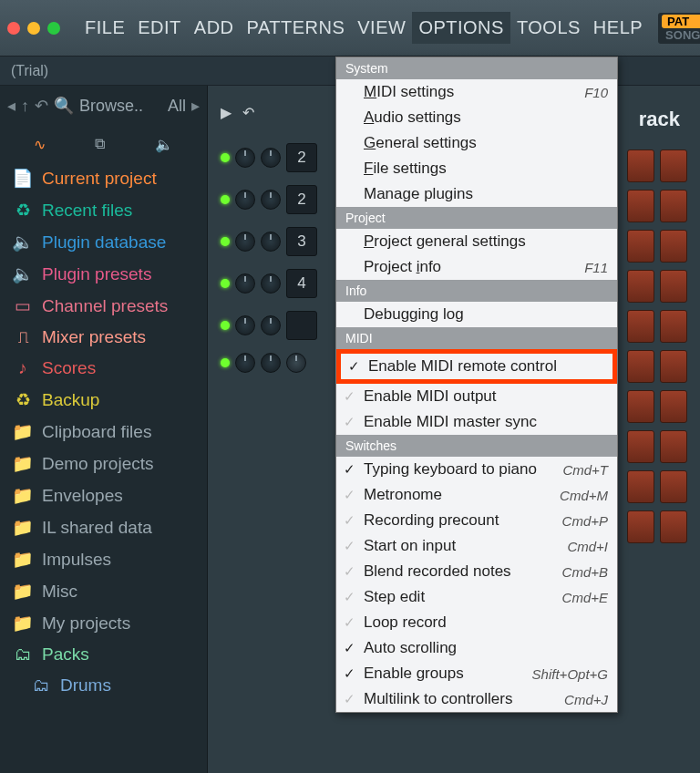 The width and height of the screenshot is (700, 773). I want to click on browser-undo-icon: ↶, so click(42, 106).